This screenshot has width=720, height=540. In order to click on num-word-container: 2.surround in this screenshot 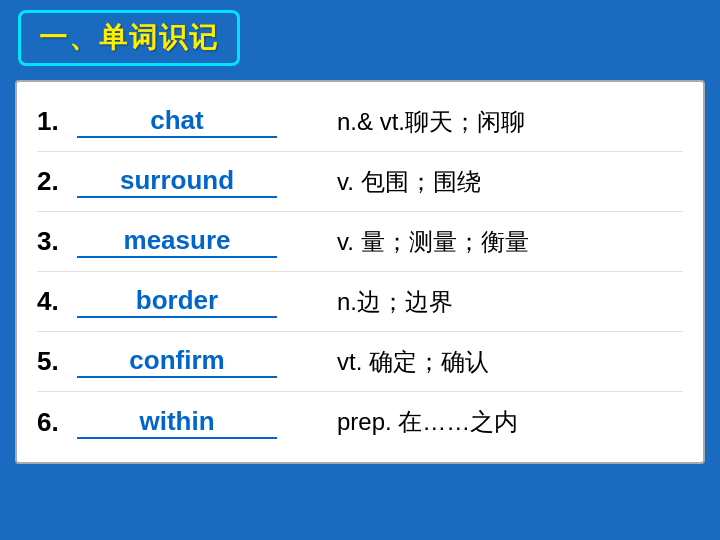, I will do `click(187, 182)`.